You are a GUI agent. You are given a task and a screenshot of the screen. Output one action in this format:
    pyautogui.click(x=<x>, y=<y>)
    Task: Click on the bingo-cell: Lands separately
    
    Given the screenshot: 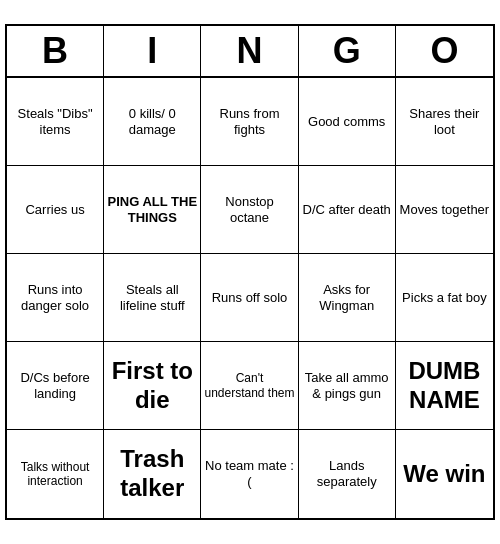 What is the action you would take?
    pyautogui.click(x=348, y=474)
    